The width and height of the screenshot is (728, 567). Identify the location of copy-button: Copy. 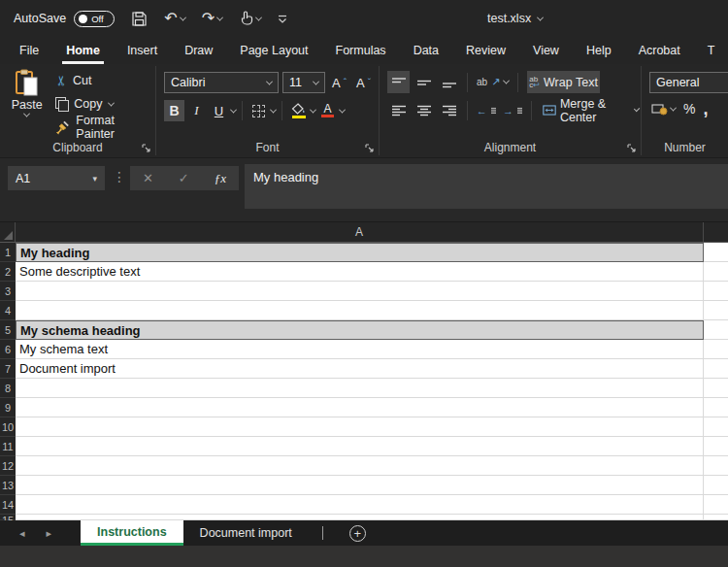
(103, 104).